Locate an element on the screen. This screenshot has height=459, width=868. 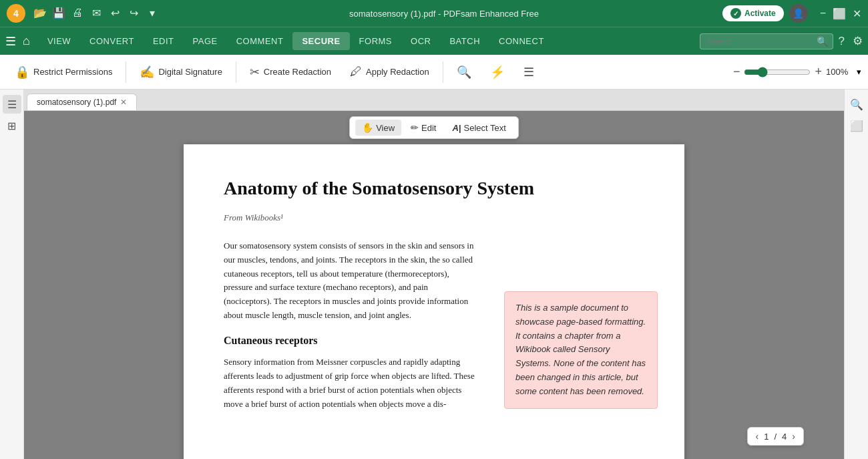
pdf-body: Our somatosensory system consists of sen… is located at coordinates (351, 325).